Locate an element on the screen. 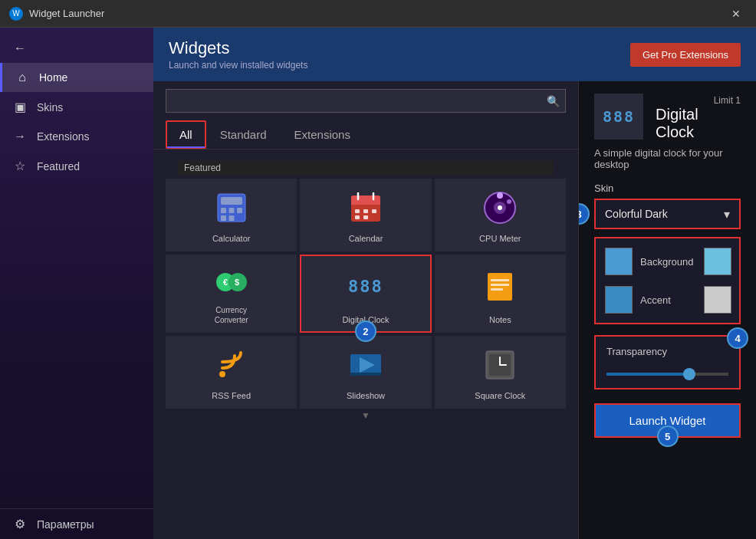  launch-btn-wrapper: Launch Widget 5 is located at coordinates (667, 420).